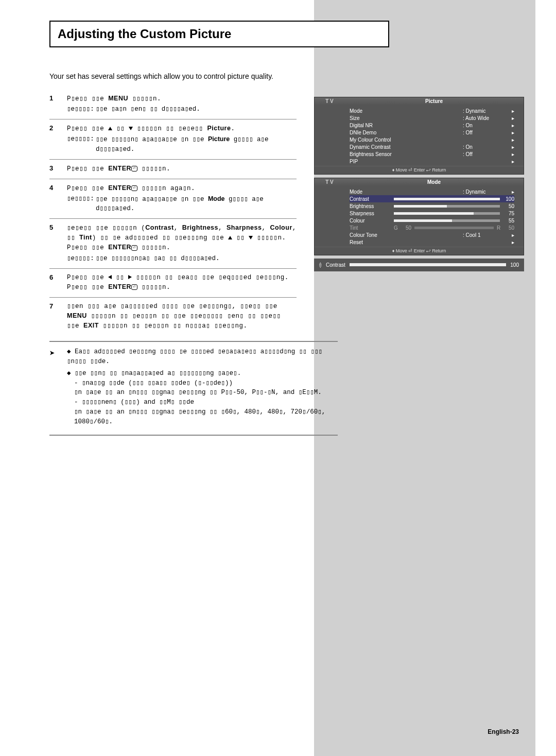 Image resolution: width=556 pixels, height=756 pixels. Describe the element at coordinates (219, 34) in the screenshot. I see `page-title: Adjusting the Custom Picture` at that location.